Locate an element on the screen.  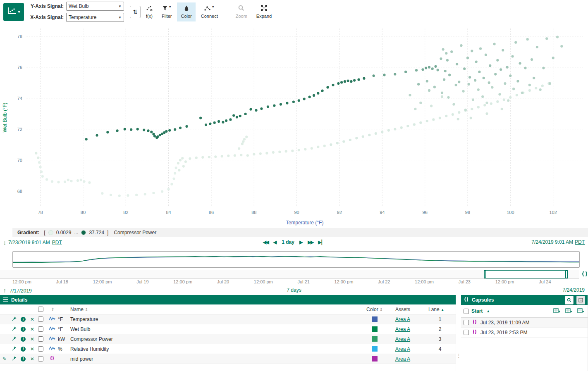
capsules-select-all-checkbox is located at coordinates (466, 312).